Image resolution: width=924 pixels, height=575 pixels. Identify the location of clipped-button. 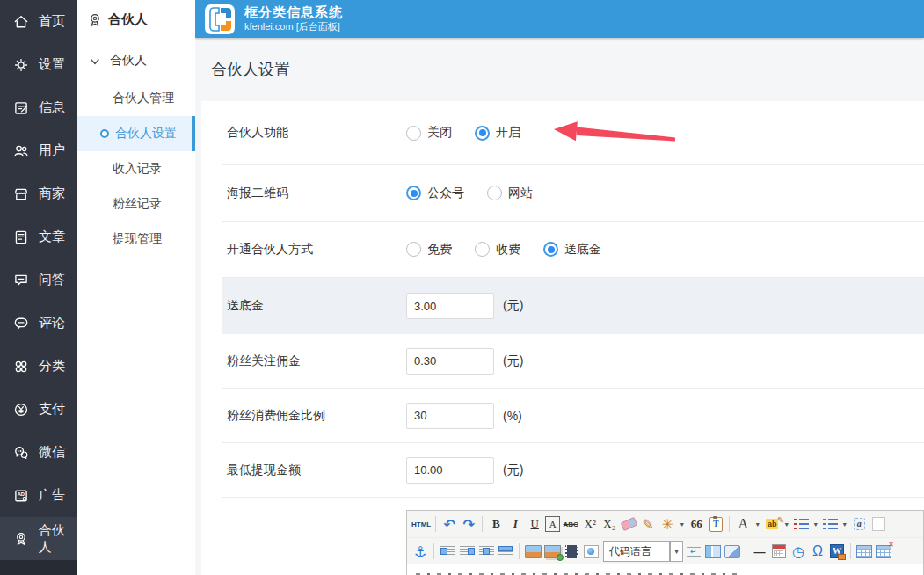
(878, 524).